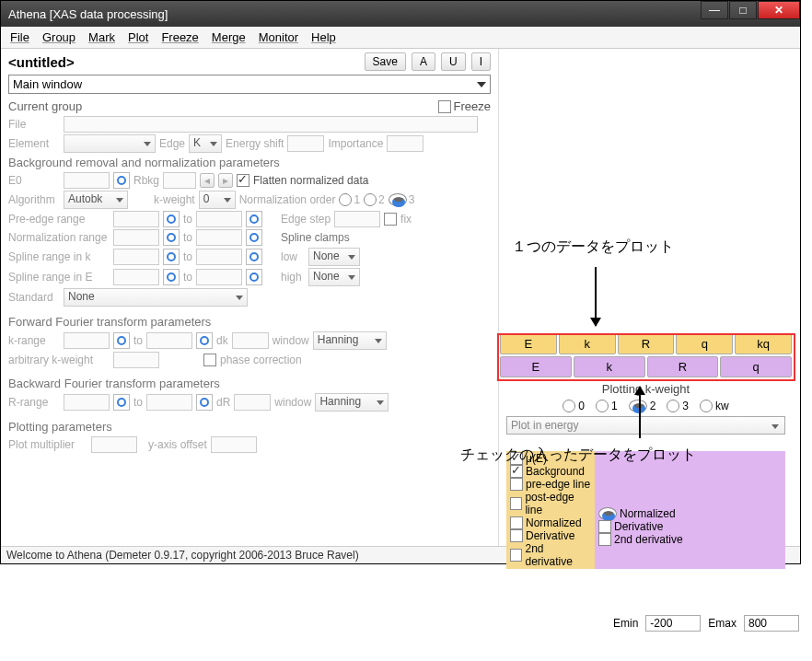 Image resolution: width=812 pixels, height=661 pixels. What do you see at coordinates (228, 37) in the screenshot?
I see `menu-merge: Merge` at bounding box center [228, 37].